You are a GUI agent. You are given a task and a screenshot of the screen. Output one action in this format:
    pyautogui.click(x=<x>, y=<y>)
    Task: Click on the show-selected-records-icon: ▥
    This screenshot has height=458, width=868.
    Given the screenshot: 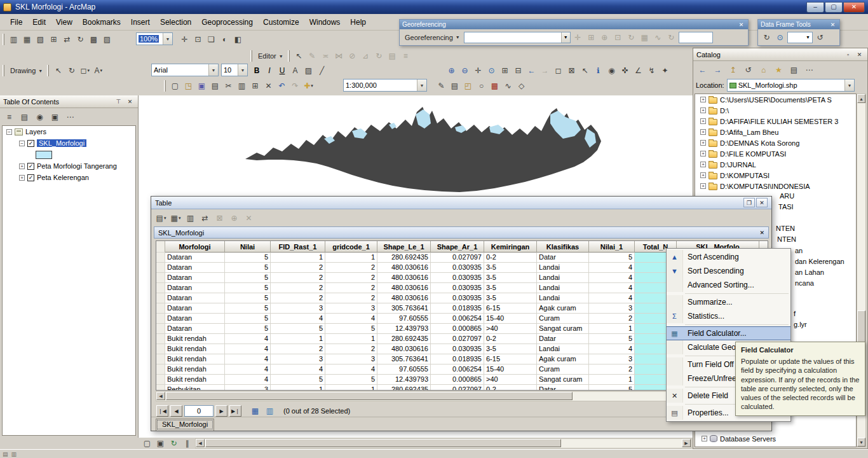 What is the action you would take?
    pyautogui.click(x=269, y=411)
    